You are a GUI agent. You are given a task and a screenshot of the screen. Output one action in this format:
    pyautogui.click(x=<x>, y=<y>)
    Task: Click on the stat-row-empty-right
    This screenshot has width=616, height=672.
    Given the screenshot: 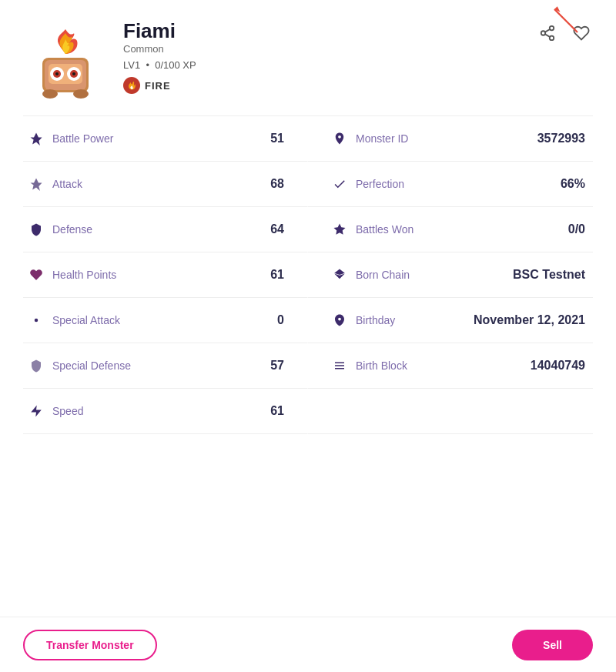 What is the action you would take?
    pyautogui.click(x=450, y=411)
    